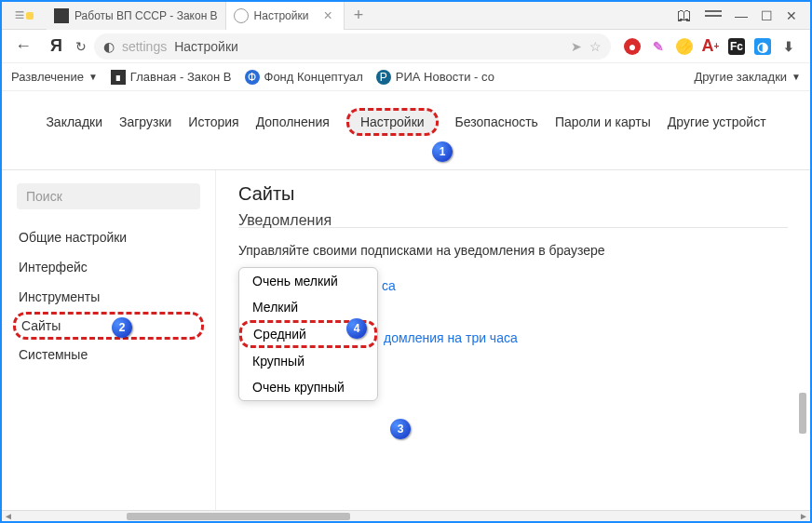 The width and height of the screenshot is (812, 523). Describe the element at coordinates (54, 76) in the screenshot. I see `bookmark-folder-1: Развлечение▼` at that location.